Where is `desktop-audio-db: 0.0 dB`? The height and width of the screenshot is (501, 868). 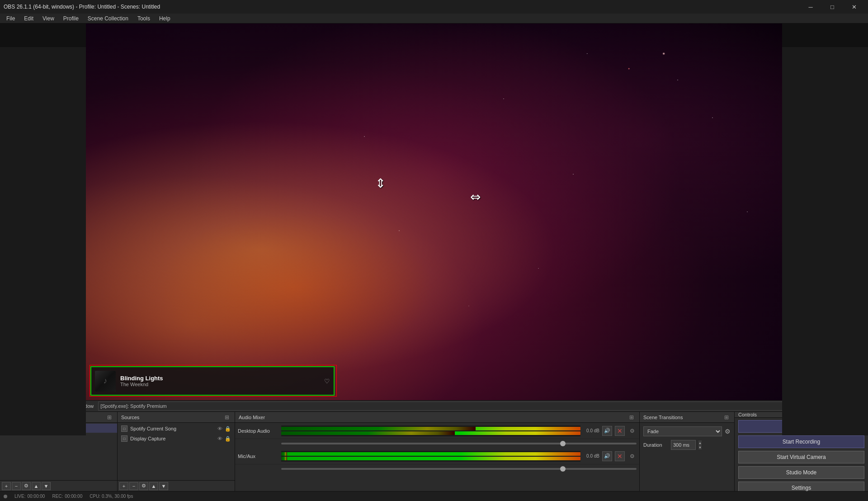 desktop-audio-db: 0.0 dB is located at coordinates (591, 430).